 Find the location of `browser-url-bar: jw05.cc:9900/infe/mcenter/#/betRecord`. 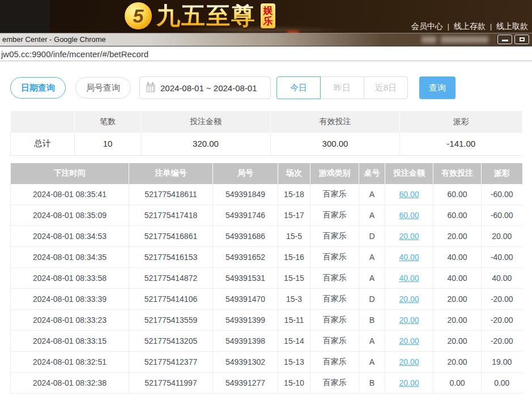

browser-url-bar: jw05.cc:9900/infe/mcenter/#/betRecord is located at coordinates (266, 54).